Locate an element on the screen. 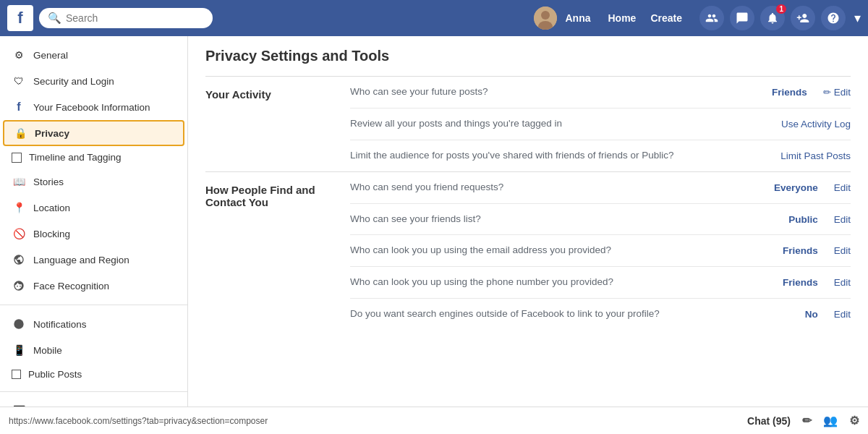 The height and width of the screenshot is (434, 868). sidebar-label-general: General is located at coordinates (51, 55).